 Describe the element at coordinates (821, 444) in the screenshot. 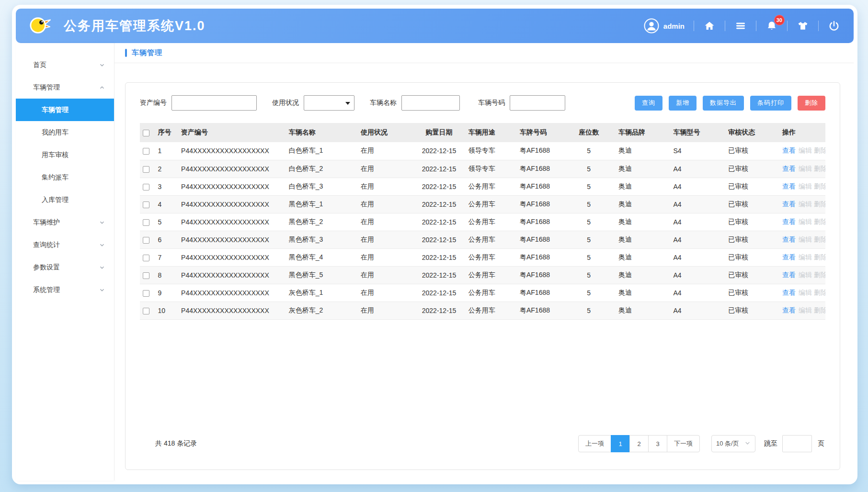

I see `page-suffix-label: 页` at that location.